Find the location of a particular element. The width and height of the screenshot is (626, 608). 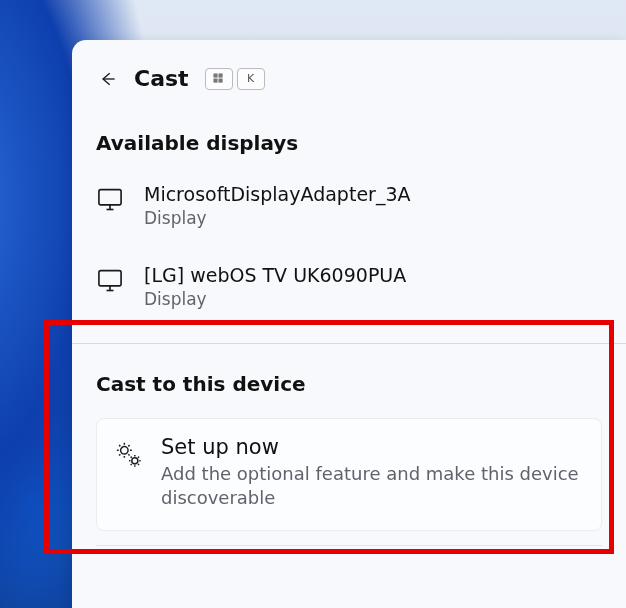

panel-title: Cast is located at coordinates (162, 78).